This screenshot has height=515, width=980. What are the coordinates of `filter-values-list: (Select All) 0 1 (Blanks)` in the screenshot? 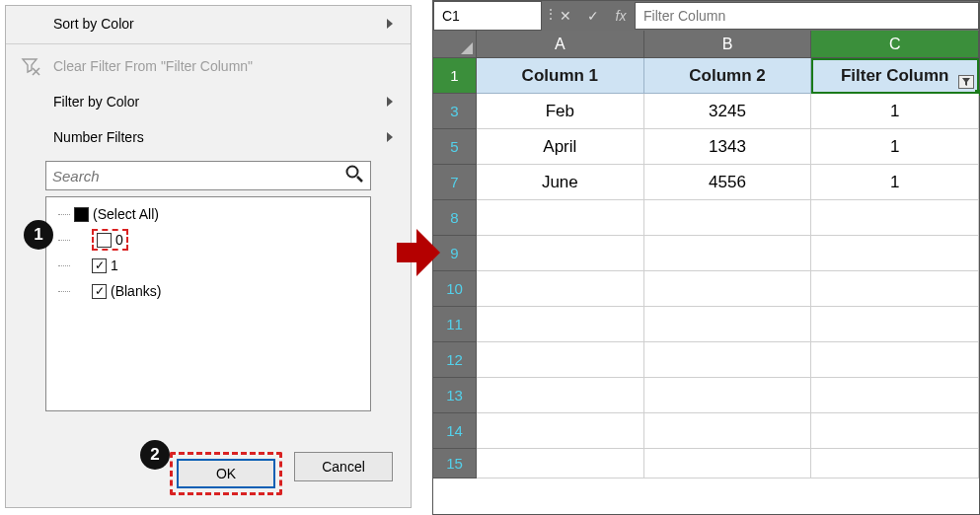 It's located at (208, 304).